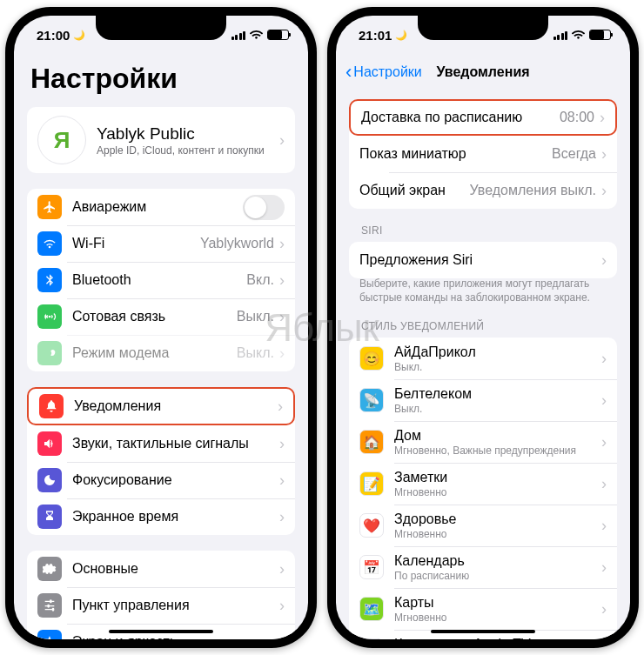 The height and width of the screenshot is (655, 644). What do you see at coordinates (50, 280) in the screenshot?
I see `bluetooth-icon` at bounding box center [50, 280].